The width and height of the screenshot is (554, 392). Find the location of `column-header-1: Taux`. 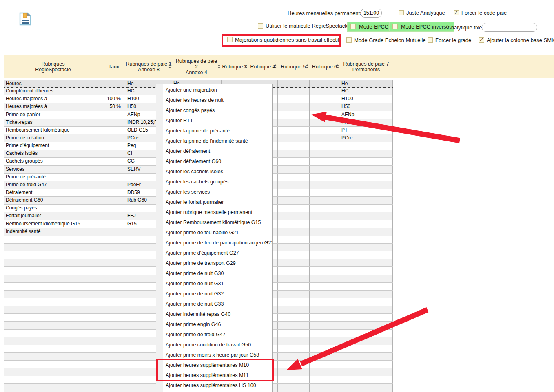

column-header-1: Taux is located at coordinates (114, 67).